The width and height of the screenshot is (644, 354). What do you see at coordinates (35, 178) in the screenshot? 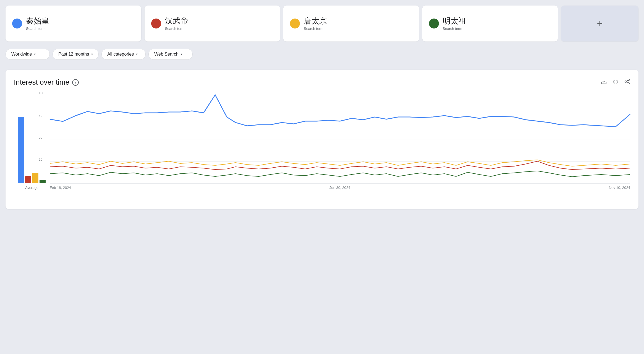
I see `avg-bar-yellow` at bounding box center [35, 178].